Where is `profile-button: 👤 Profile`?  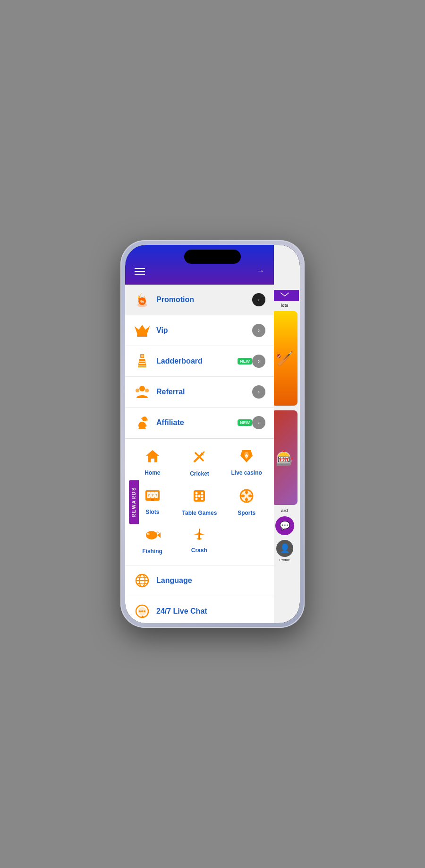 profile-button: 👤 Profile is located at coordinates (285, 551).